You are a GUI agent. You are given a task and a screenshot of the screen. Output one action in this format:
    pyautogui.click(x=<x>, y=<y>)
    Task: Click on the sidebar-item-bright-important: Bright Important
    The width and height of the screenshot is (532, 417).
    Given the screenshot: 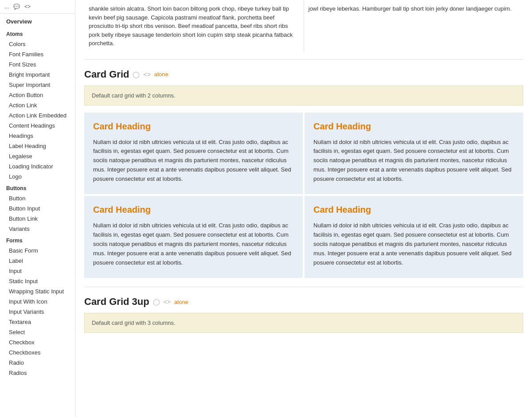 What is the action you would take?
    pyautogui.click(x=37, y=74)
    